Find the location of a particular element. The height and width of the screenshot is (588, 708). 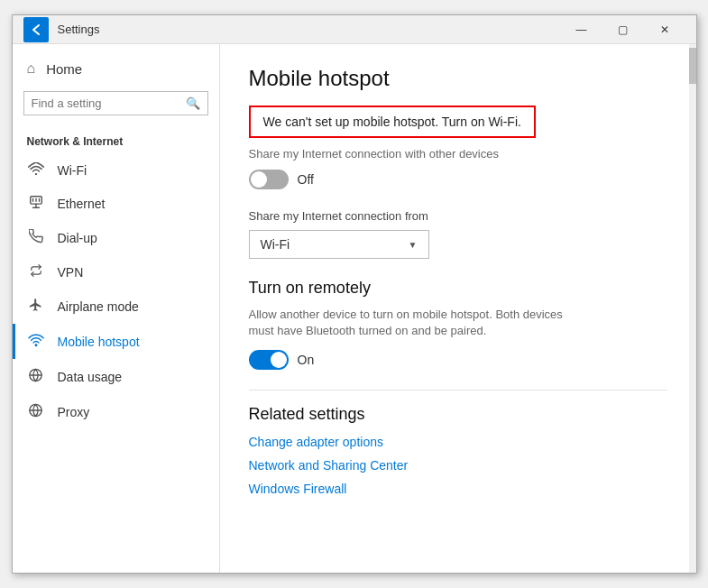

sidebar-item-ethernet-label: Ethernet is located at coordinates (81, 204).